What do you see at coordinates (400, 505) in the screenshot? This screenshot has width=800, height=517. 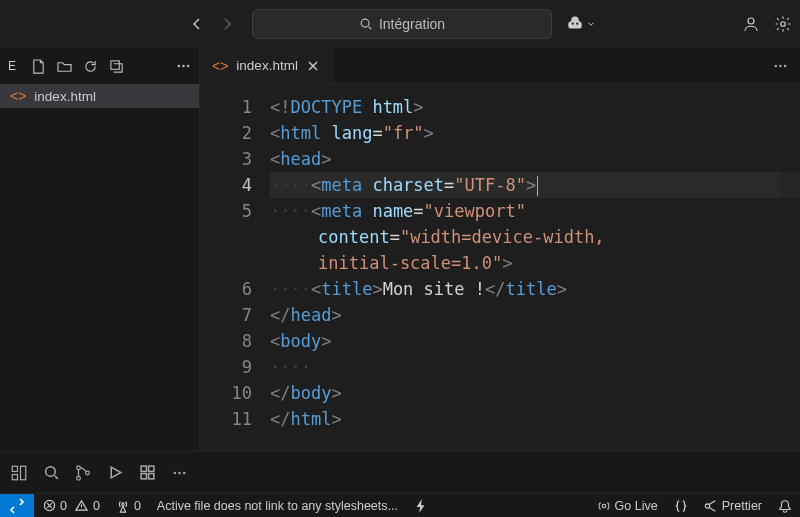 I see `status-bar: 0 0 0 Active file does not link to any s…` at bounding box center [400, 505].